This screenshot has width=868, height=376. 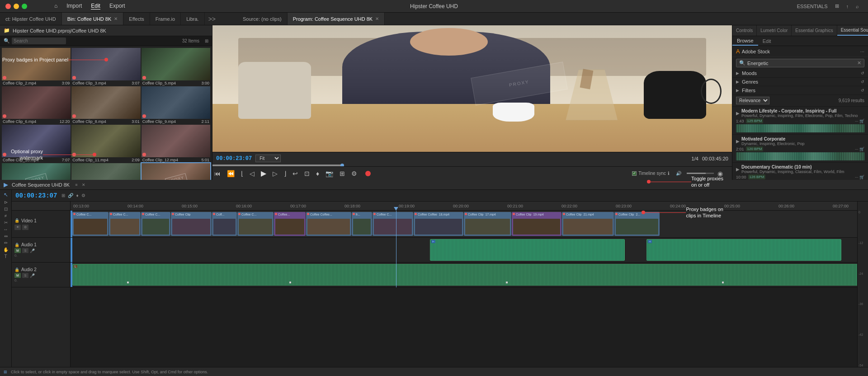 What do you see at coordinates (5, 257) in the screenshot?
I see `tool-text: T` at bounding box center [5, 257].